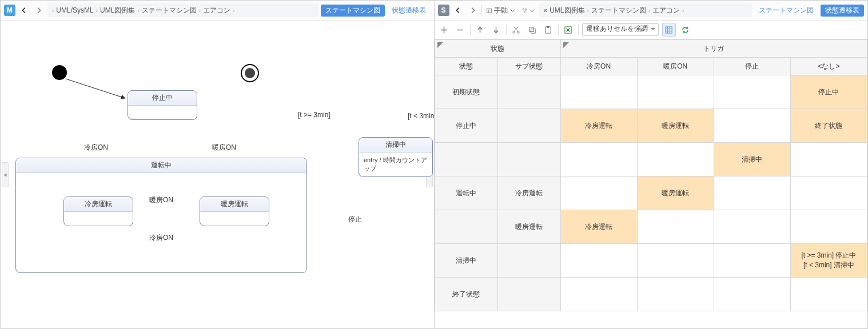 The height and width of the screenshot is (329, 868). Describe the element at coordinates (501, 10) in the screenshot. I see `layout-mode-label: 手動` at that location.